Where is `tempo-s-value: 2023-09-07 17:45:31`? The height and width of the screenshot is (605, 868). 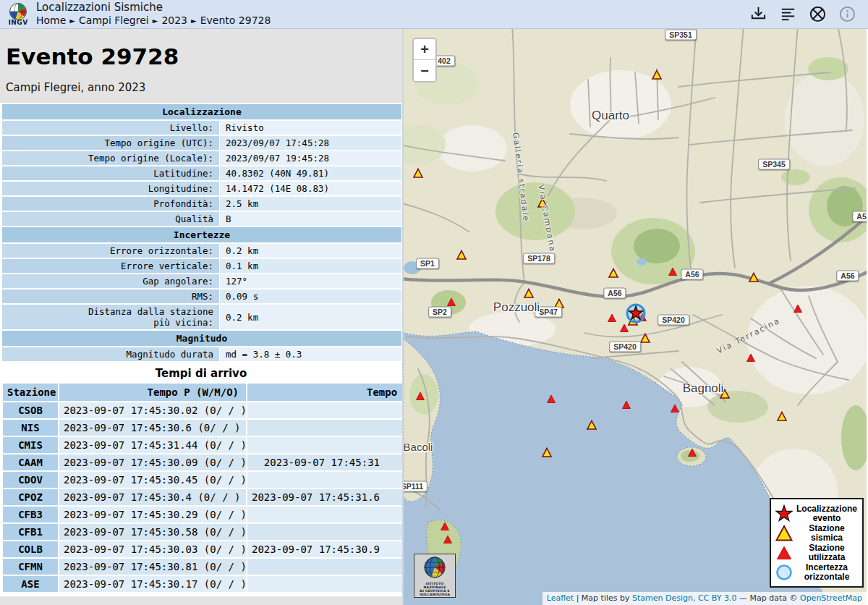
tempo-s-value: 2023-09-07 17:45:31 is located at coordinates (326, 462).